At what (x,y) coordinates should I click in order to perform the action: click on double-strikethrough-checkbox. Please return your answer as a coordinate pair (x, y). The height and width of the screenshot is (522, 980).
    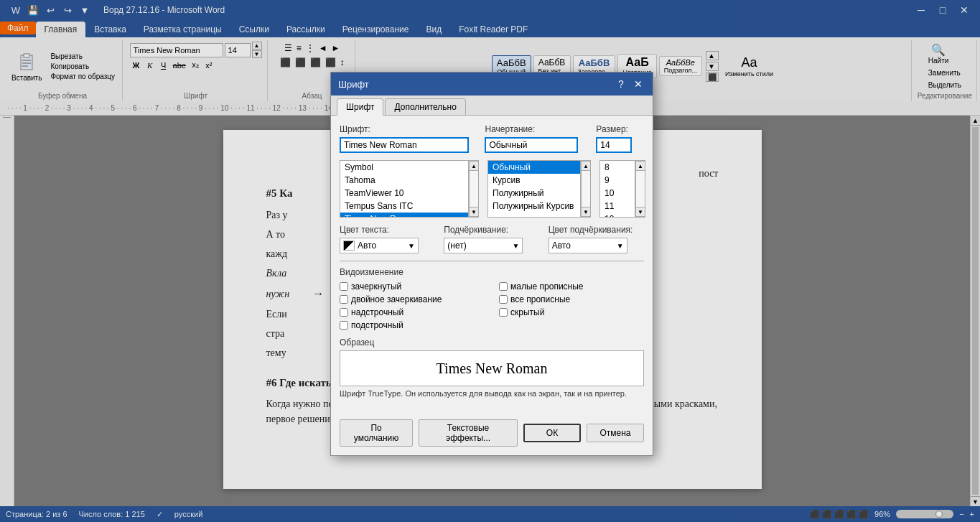
    Looking at the image, I should click on (344, 299).